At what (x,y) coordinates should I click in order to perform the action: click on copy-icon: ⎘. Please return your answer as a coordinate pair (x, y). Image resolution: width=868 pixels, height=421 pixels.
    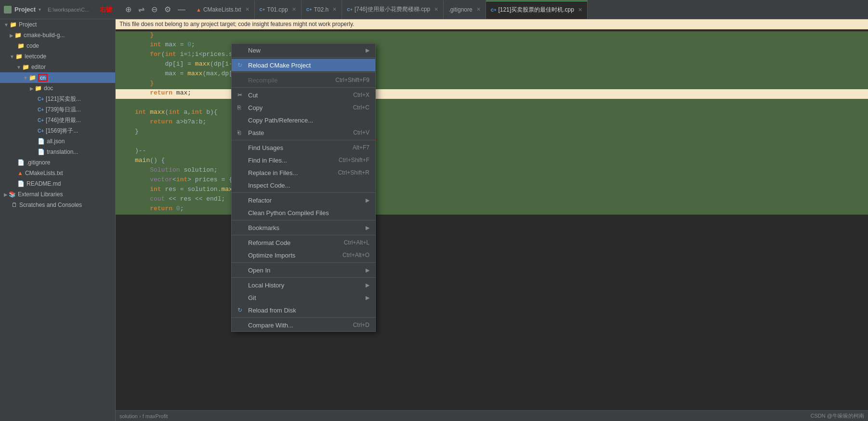
    Looking at the image, I should click on (242, 108).